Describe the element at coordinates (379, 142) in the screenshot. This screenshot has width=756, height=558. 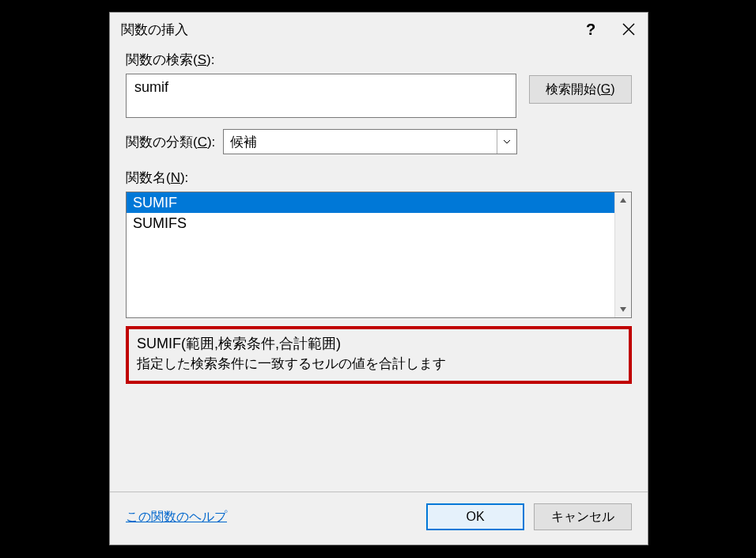
I see `category-row: 関数の分類(C): 候補` at that location.